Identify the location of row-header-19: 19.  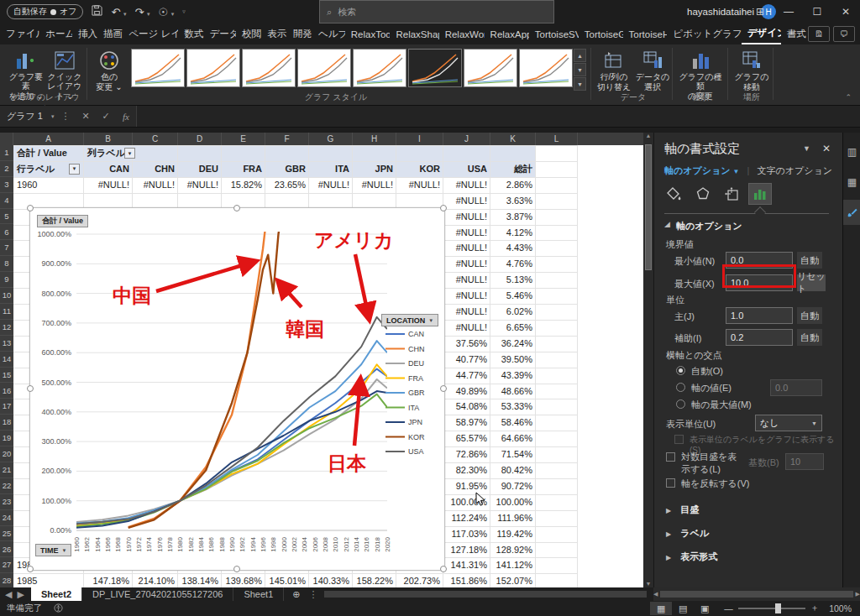
(7, 438).